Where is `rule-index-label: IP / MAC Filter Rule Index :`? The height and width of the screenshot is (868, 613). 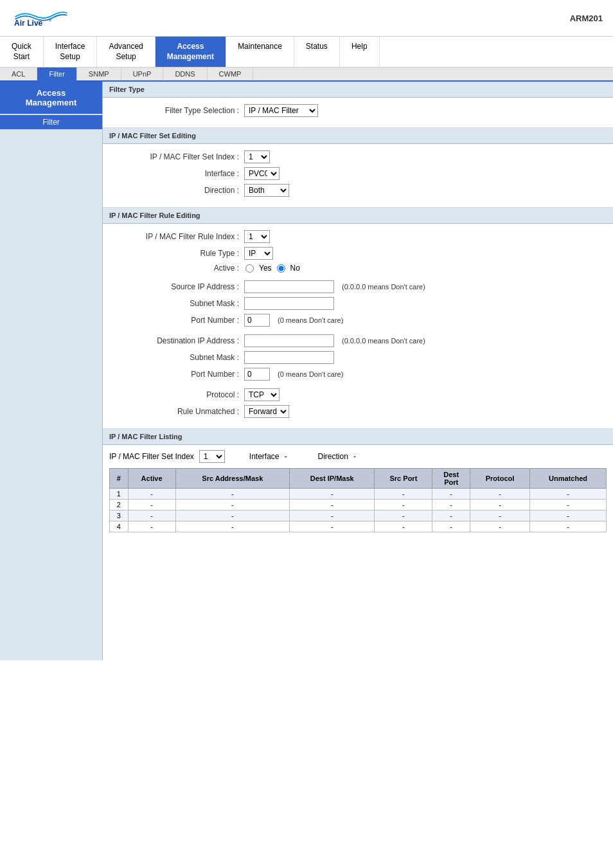 rule-index-label: IP / MAC Filter Rule Index : is located at coordinates (180, 237).